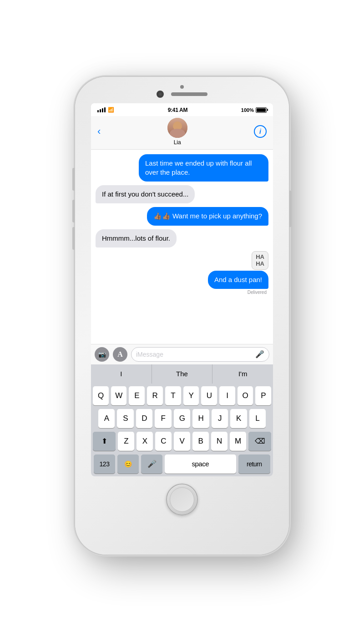  What do you see at coordinates (248, 110) in the screenshot?
I see `battery-percent-label: 100%` at bounding box center [248, 110].